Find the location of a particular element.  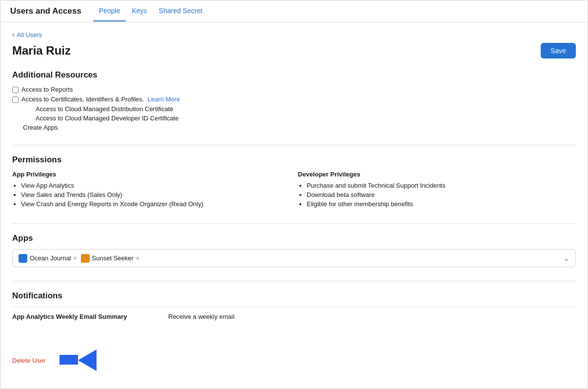

tab-keys: Keys is located at coordinates (139, 14).